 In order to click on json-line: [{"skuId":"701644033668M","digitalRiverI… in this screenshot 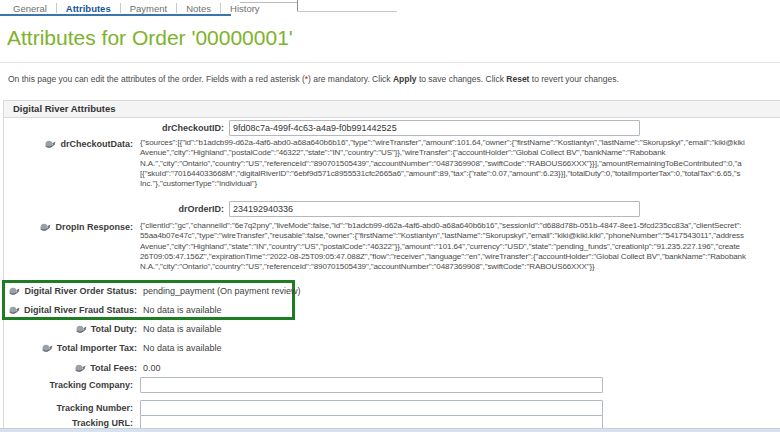, I will do `click(460, 174)`.